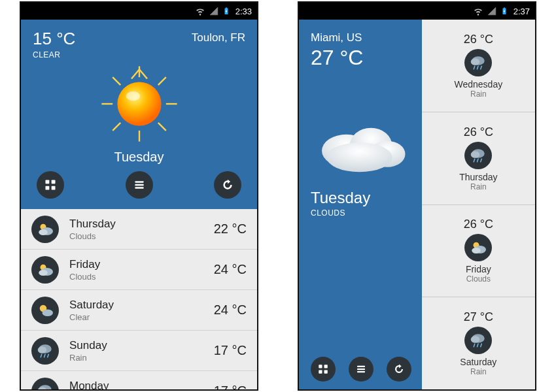  I want to click on cloud-icon, so click(361, 146).